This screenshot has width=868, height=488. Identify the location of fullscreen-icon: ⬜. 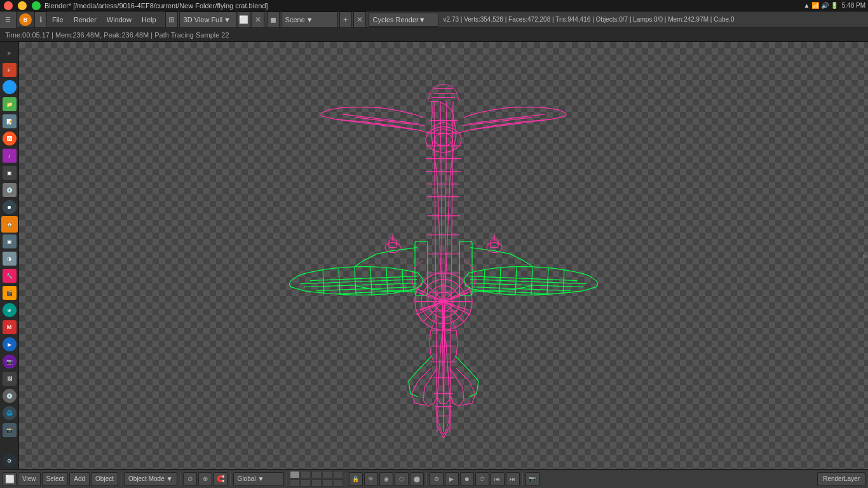
(244, 20).